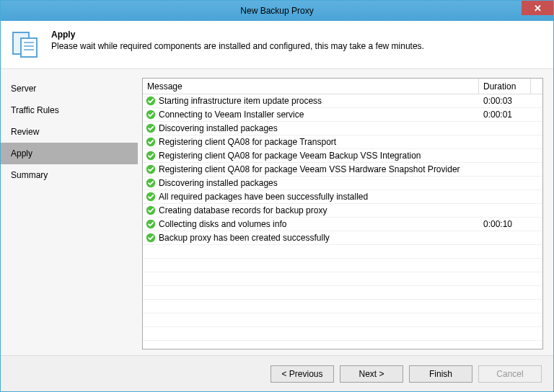 The image size is (554, 392). Describe the element at coordinates (311, 86) in the screenshot. I see `col-header-message: Message` at that location.